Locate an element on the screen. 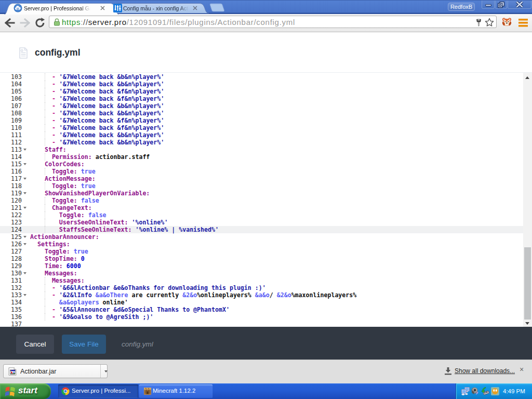 This screenshot has height=399, width=532. reload-icon is located at coordinates (40, 23).